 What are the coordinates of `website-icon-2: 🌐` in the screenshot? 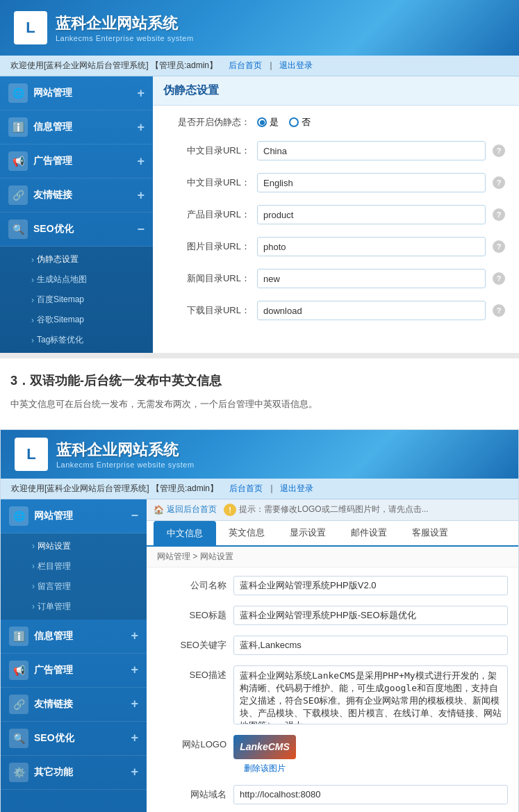 It's located at (19, 516).